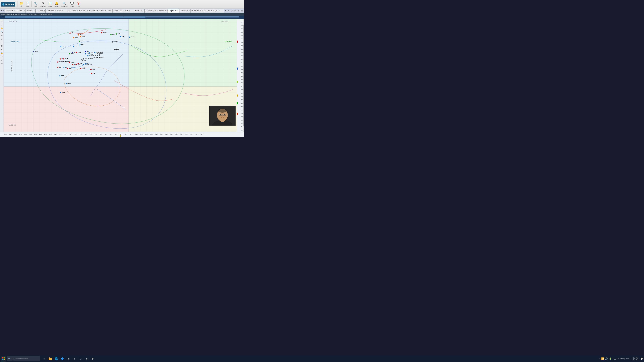 The image size is (644, 362). Describe the element at coordinates (84, 11) in the screenshot. I see `tab-btcusd: BTCUSD×` at that location.